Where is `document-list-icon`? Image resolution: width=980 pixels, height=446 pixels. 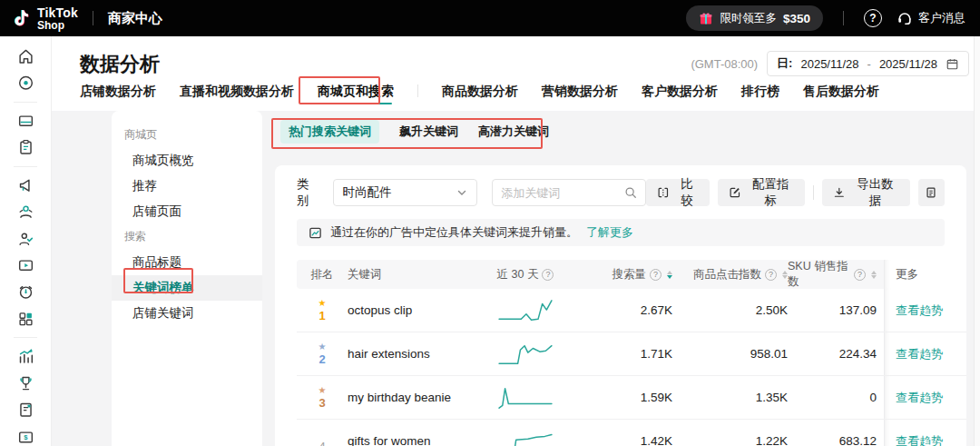
document-list-icon is located at coordinates (931, 193).